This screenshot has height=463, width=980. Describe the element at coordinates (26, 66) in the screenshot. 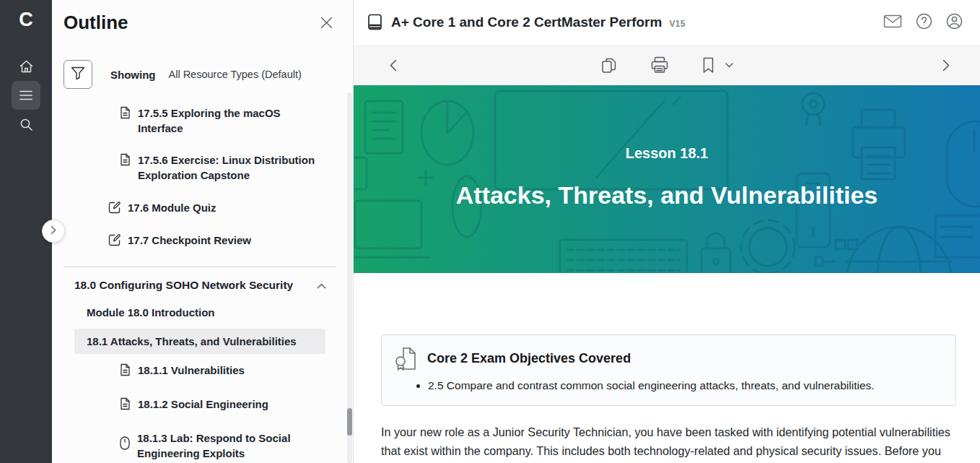

I see `home-button` at that location.